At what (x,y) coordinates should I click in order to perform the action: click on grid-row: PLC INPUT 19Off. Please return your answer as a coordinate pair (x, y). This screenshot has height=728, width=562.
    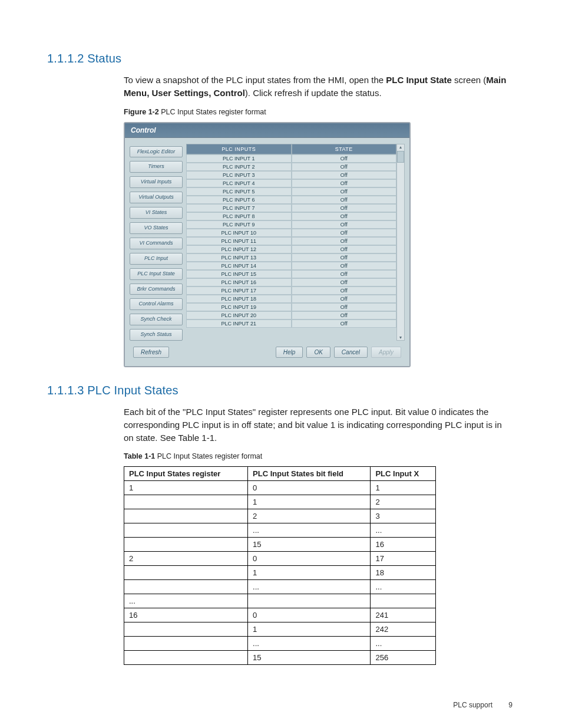
    Looking at the image, I should click on (291, 307).